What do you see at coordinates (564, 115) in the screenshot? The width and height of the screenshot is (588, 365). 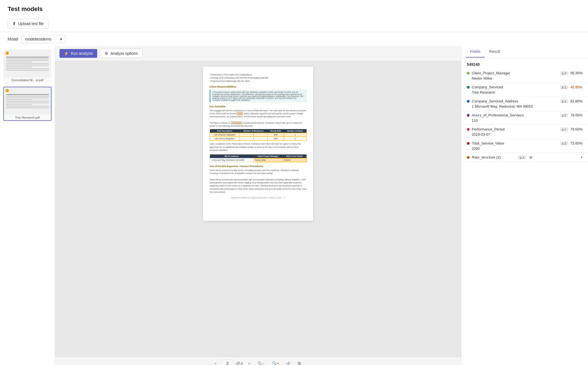 I see `field-page-3: p.2` at bounding box center [564, 115].